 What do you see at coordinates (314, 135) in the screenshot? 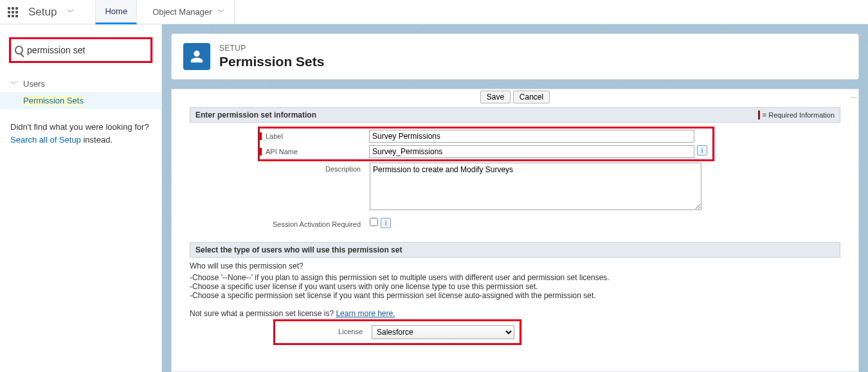
I see `field-label-label: Label` at bounding box center [314, 135].